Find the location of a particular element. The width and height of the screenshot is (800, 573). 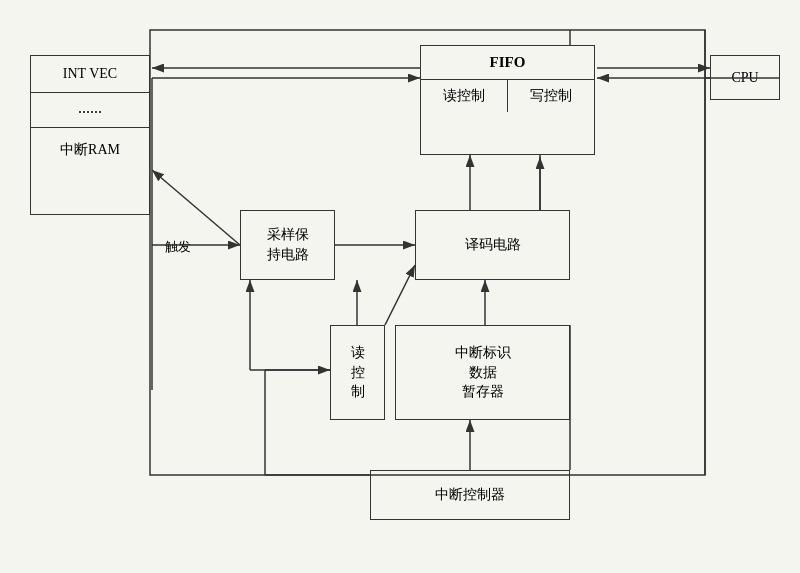

trigger-label: 触发 is located at coordinates (178, 247).